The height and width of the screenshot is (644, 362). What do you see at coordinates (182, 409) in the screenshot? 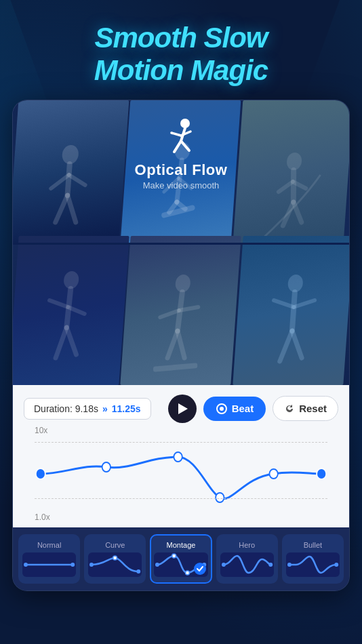
I see `play-button` at bounding box center [182, 409].